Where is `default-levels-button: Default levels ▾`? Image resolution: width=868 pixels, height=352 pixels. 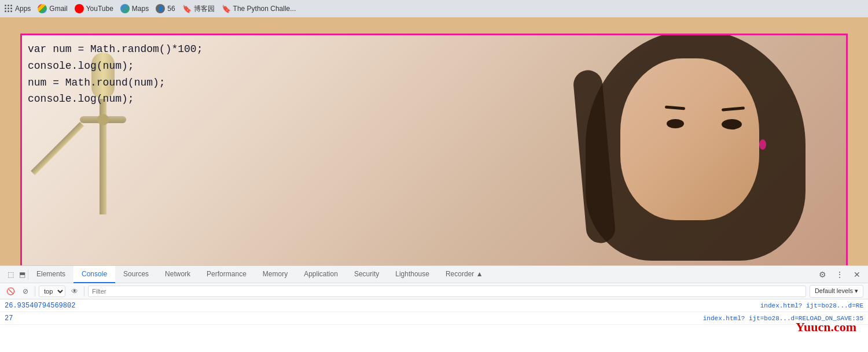
default-levels-button: Default levels ▾ is located at coordinates (837, 291).